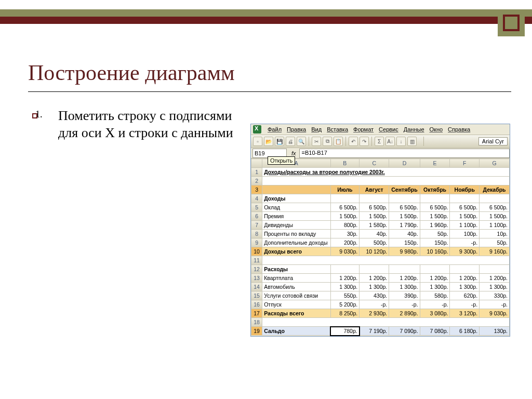 This screenshot has width=532, height=399. What do you see at coordinates (436, 129) in the screenshot?
I see `menu-window: Окно` at bounding box center [436, 129].